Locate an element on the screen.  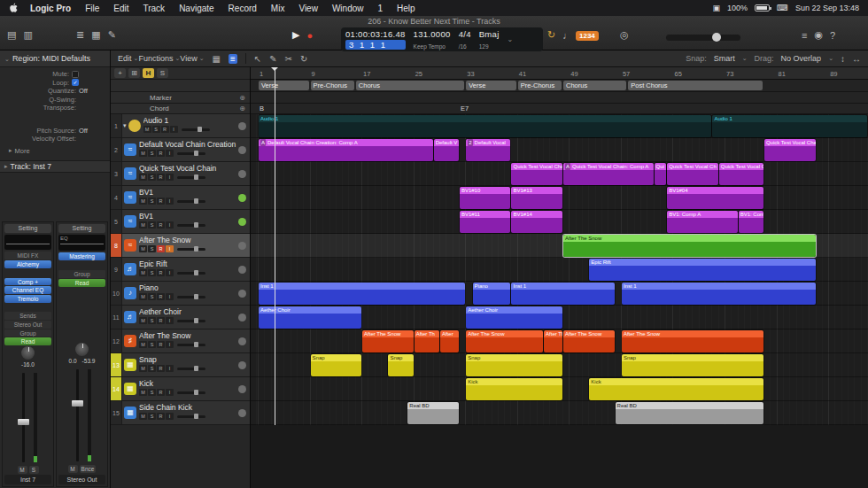
strip-section-label: Stereo Out is located at coordinates (28, 324).